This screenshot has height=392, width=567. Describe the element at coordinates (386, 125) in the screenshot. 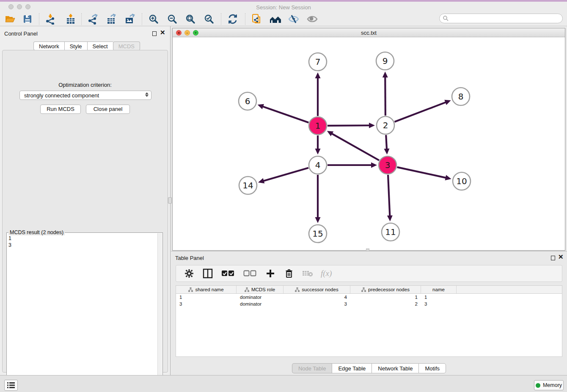

I see `node-label: 2` at that location.